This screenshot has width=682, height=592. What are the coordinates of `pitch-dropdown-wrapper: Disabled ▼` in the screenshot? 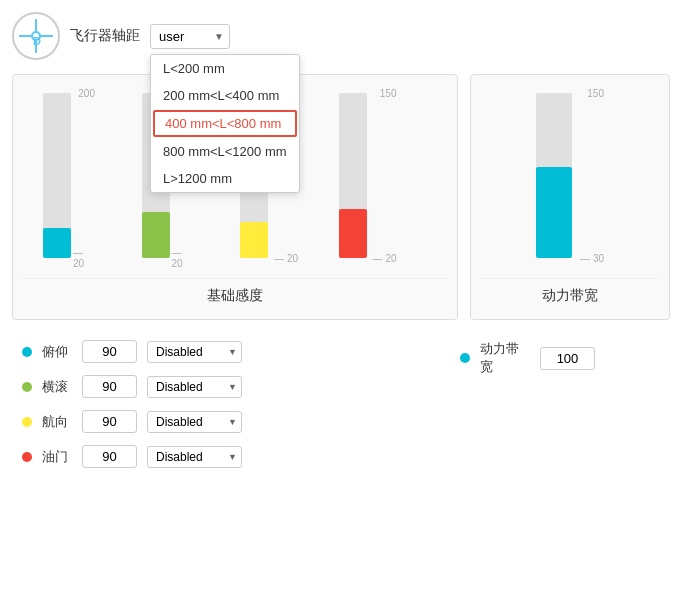 It's located at (194, 352).